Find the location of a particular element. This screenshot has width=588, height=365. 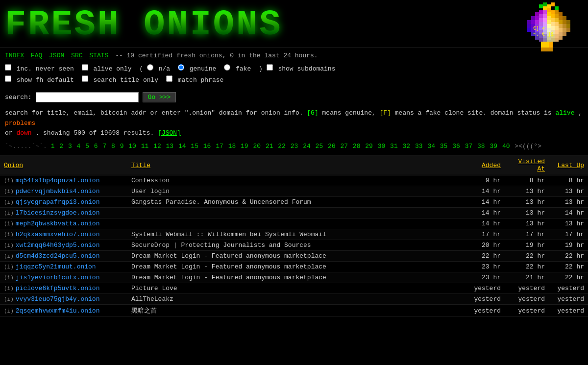

nav-json: JSON is located at coordinates (57, 56).